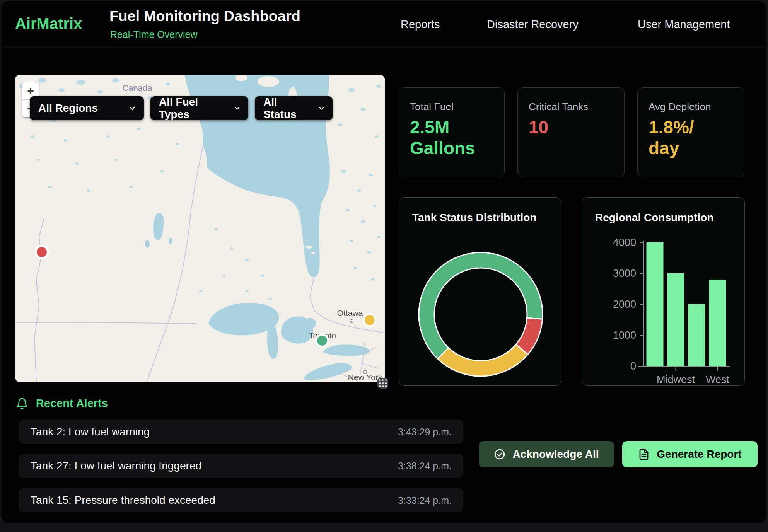 The height and width of the screenshot is (532, 768). What do you see at coordinates (68, 108) in the screenshot?
I see `region-filter-value: All Regions` at bounding box center [68, 108].